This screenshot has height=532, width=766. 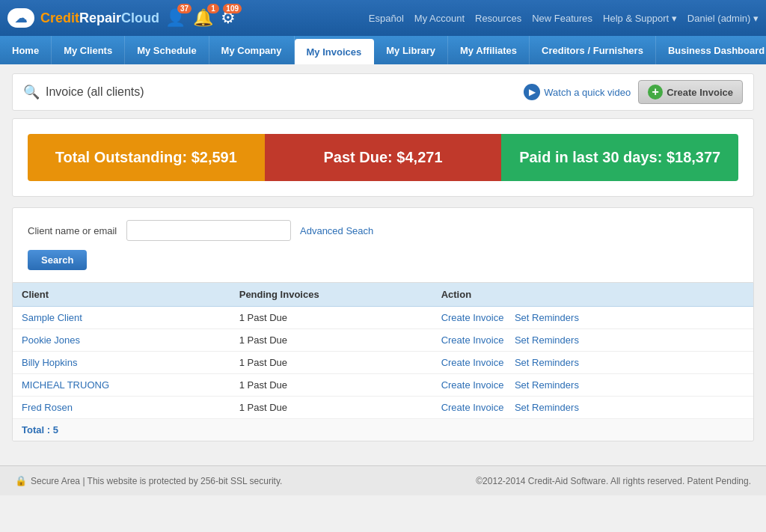 What do you see at coordinates (121, 408) in the screenshot?
I see `cell-client: Fred Rosen` at bounding box center [121, 408].